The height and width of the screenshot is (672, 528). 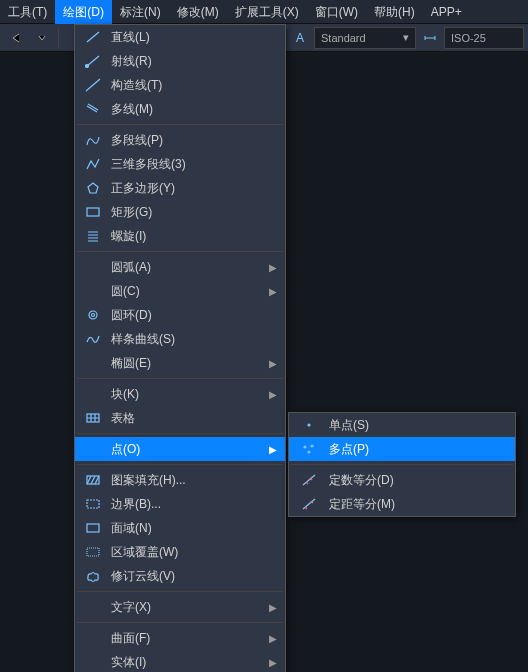 What do you see at coordinates (180, 291) in the screenshot?
I see `menu-item-圆(C): 圆(C)▶` at bounding box center [180, 291].